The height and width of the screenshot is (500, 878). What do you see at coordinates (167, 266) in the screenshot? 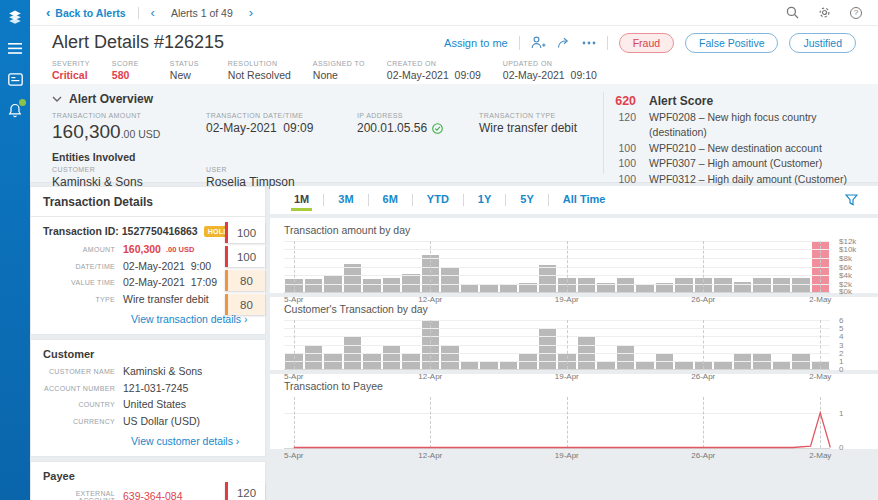
I see `field-value: 02-May-2021 9:00` at bounding box center [167, 266].